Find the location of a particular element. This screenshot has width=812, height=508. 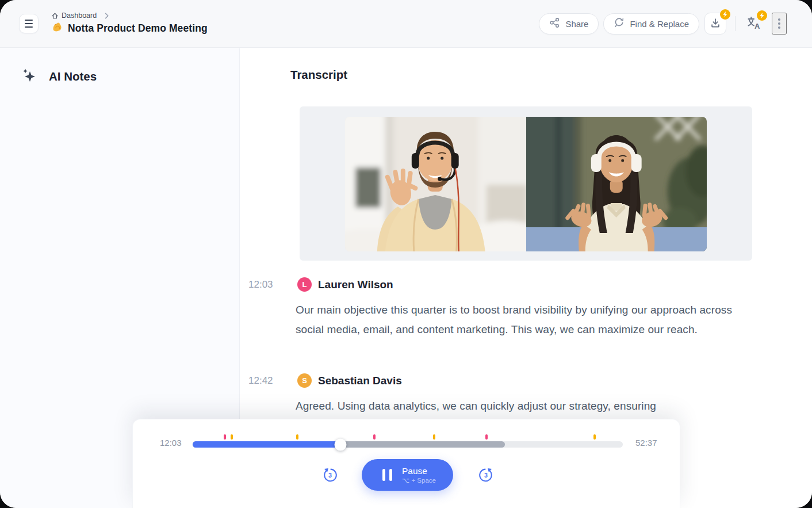

header-actions: Share Find & Replace A is located at coordinates (662, 24).